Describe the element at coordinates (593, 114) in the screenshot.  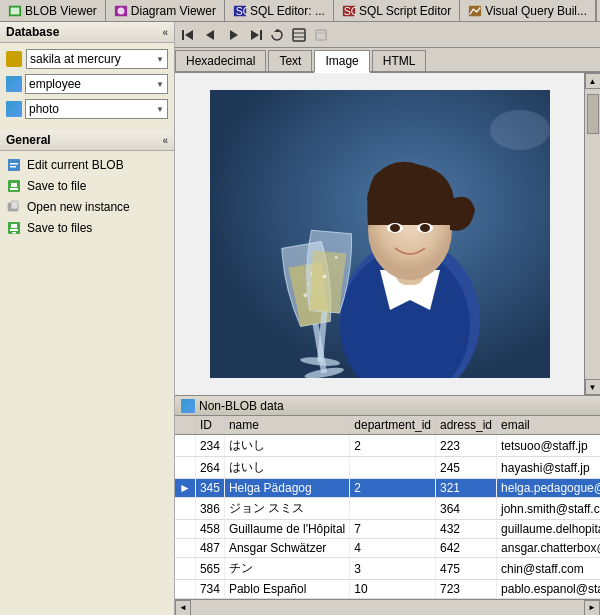
I see `scroll-thumb` at that location.